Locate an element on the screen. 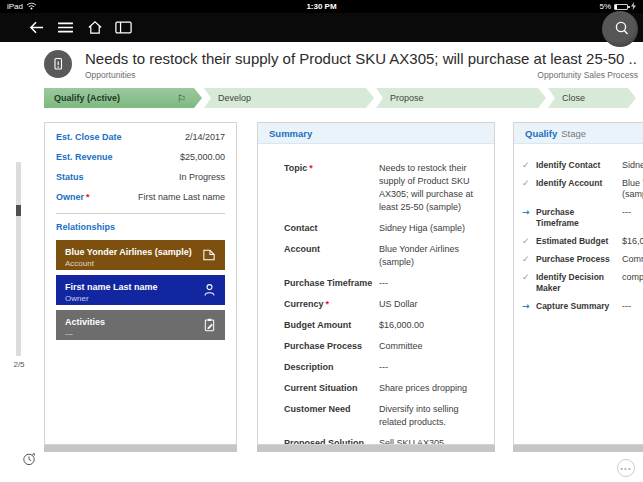 The width and height of the screenshot is (643, 482). summary-field-row: Proposed Solution Sell SKU AX305. is located at coordinates (381, 441).